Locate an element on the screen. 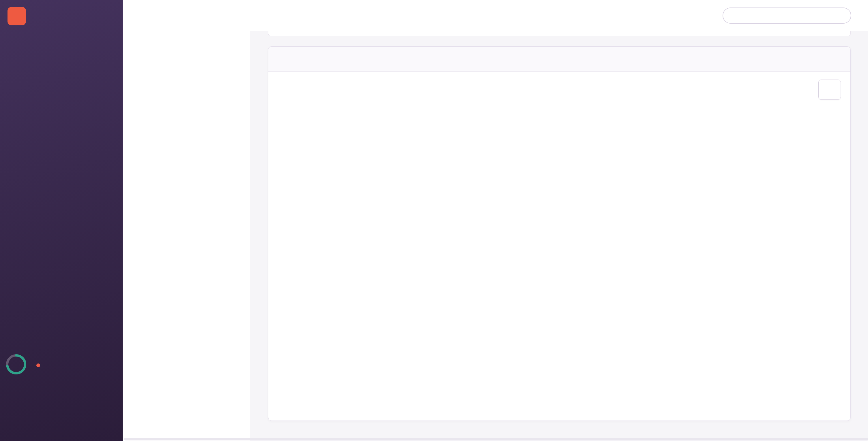 This screenshot has height=441, width=868. quickstart-progress-ring is located at coordinates (16, 364).